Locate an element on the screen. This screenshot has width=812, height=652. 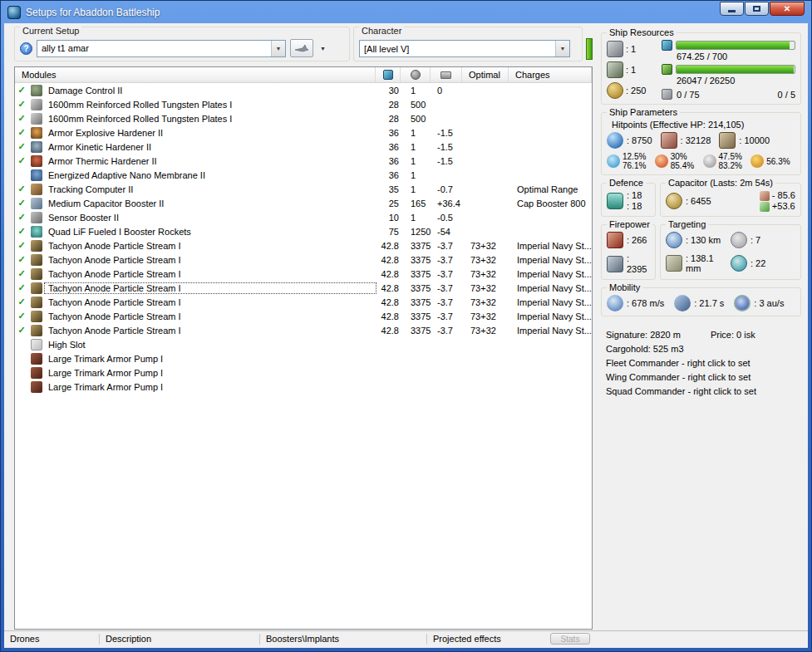
kinetic-resist: 47.5%83.2% is located at coordinates (726, 161).